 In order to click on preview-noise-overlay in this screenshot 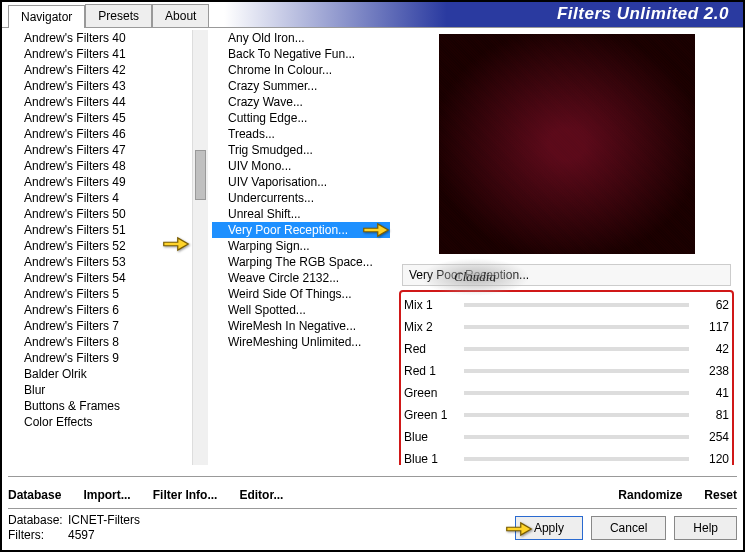, I will do `click(567, 144)`.